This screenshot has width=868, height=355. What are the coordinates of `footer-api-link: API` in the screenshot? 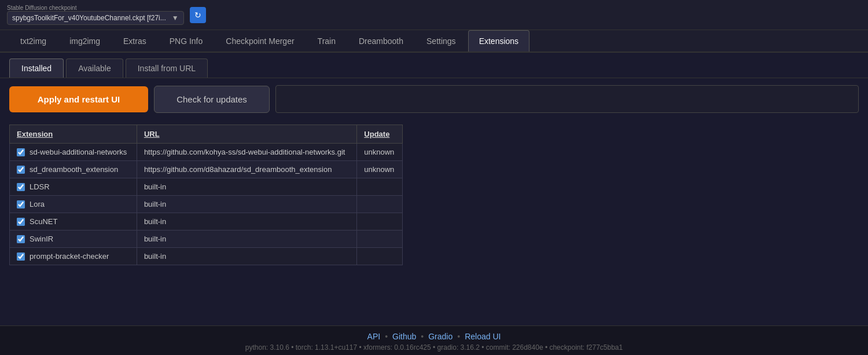 It's located at (374, 336).